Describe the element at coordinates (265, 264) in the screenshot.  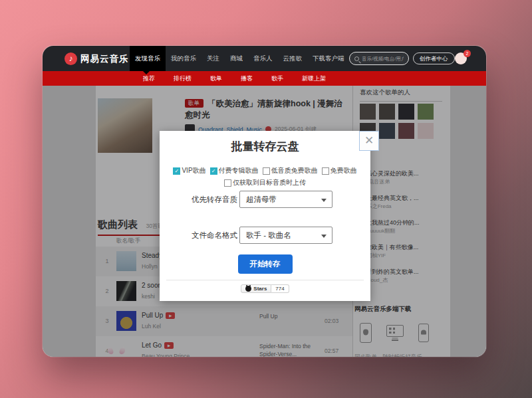
I see `start-transfer-button: 开始转存` at that location.